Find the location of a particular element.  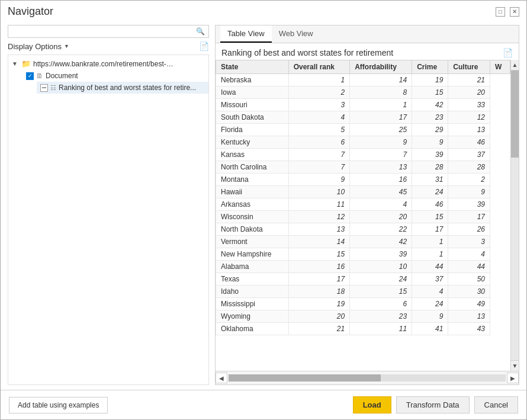

tab-web-view: Web View is located at coordinates (296, 34).